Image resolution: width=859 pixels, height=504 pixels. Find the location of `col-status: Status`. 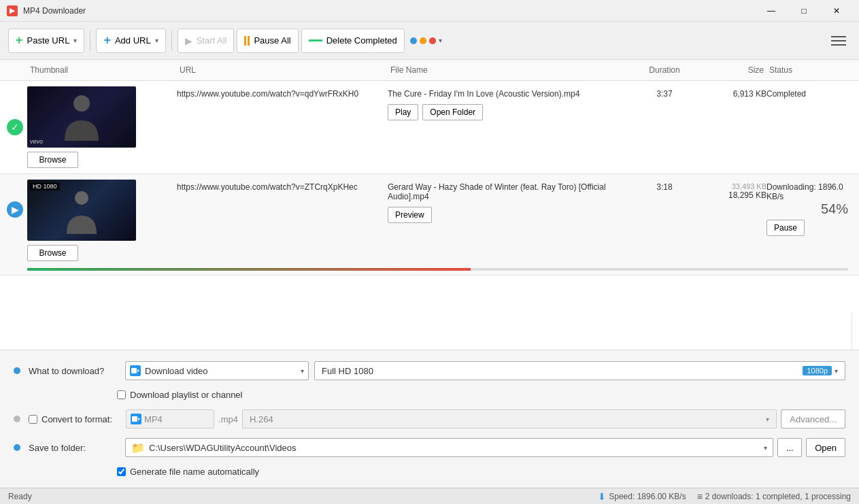

col-status: Status is located at coordinates (807, 70).